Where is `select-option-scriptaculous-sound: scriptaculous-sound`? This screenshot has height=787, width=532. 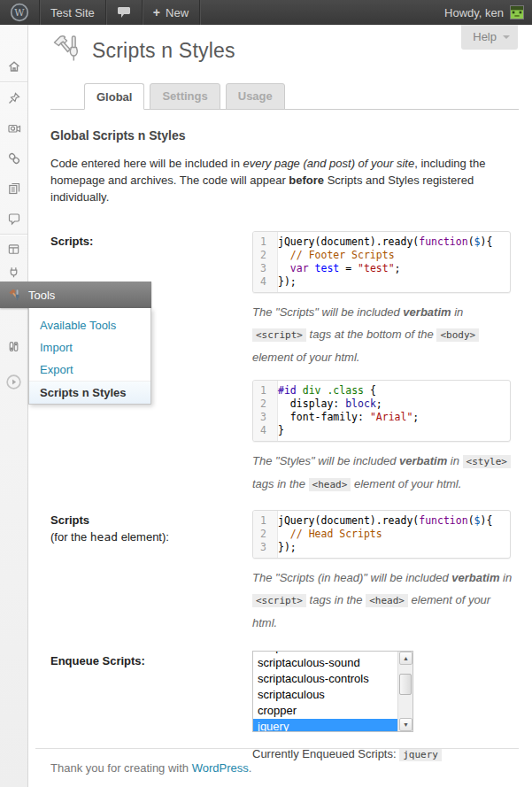
select-option-scriptaculous-sound: scriptaculous-sound is located at coordinates (326, 663).